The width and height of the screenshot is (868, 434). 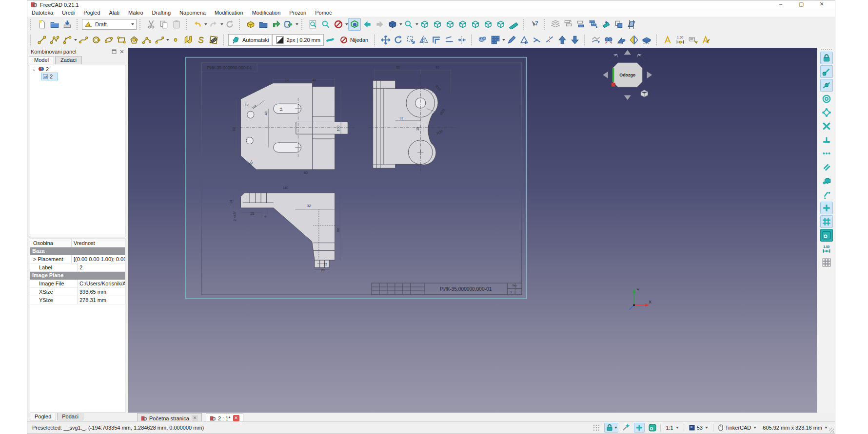 What do you see at coordinates (524, 40) in the screenshot?
I see `draft-subelement-button` at bounding box center [524, 40].